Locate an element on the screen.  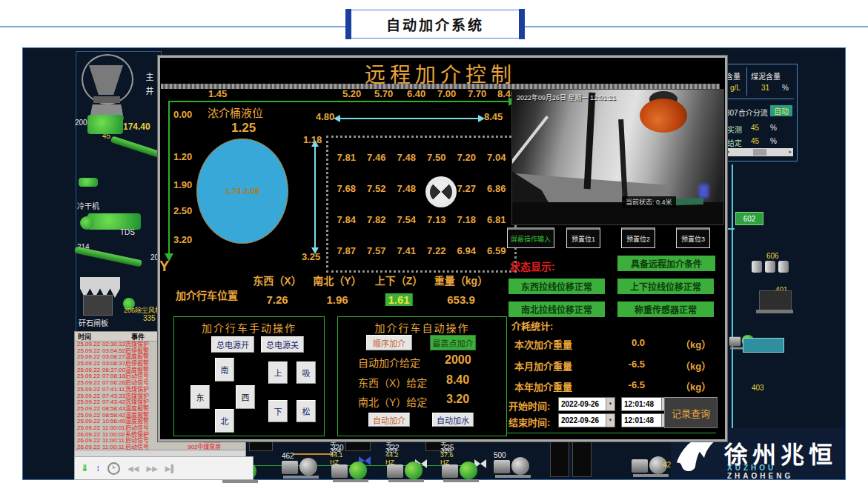
dryer-machine-icon is located at coordinates (114, 221).